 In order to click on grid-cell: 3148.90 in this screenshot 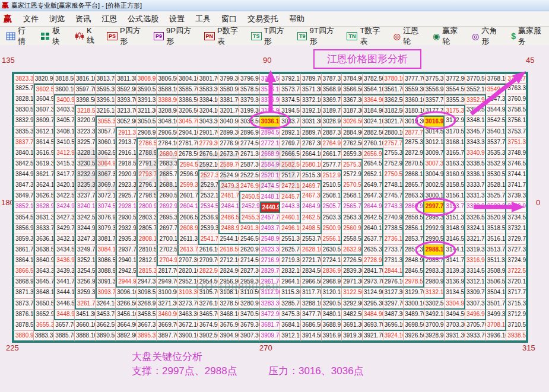, I will do `click(455, 229)`.